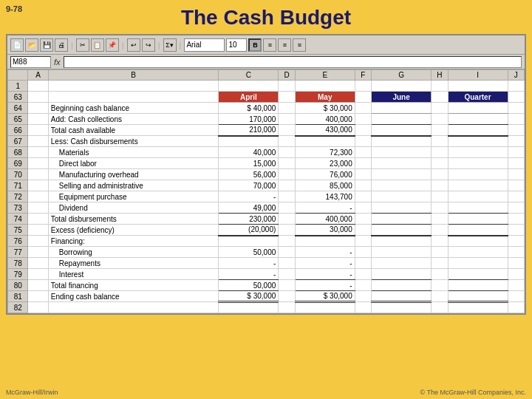 This screenshot has width=532, height=399. I want to click on bold-button: B, so click(255, 45).